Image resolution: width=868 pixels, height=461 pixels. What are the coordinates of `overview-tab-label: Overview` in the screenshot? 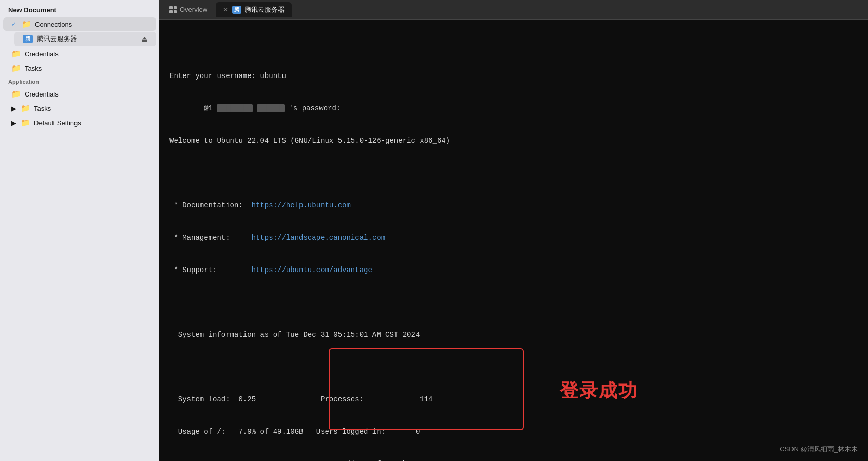 It's located at (194, 9).